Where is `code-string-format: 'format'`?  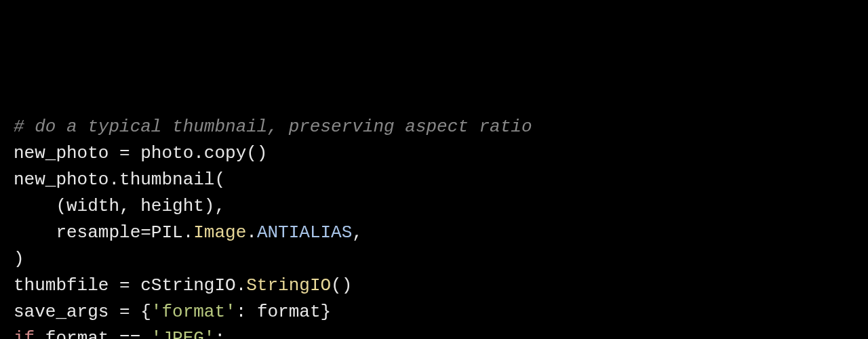 code-string-format: 'format' is located at coordinates (194, 312).